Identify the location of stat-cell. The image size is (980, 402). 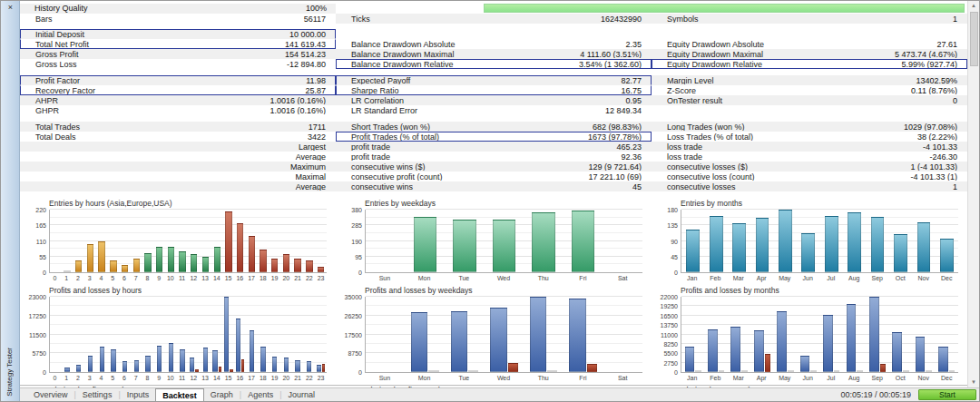
(809, 34).